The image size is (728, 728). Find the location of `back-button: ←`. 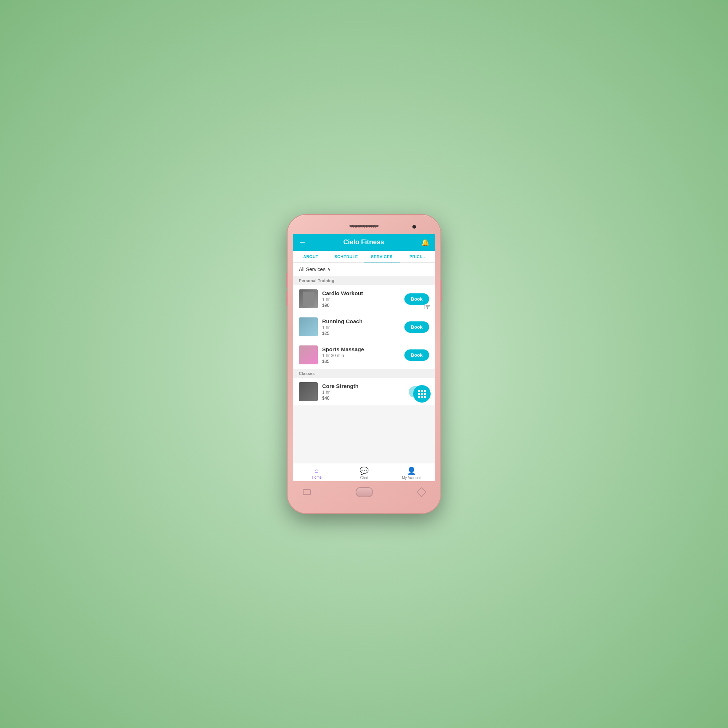

back-button: ← is located at coordinates (302, 242).